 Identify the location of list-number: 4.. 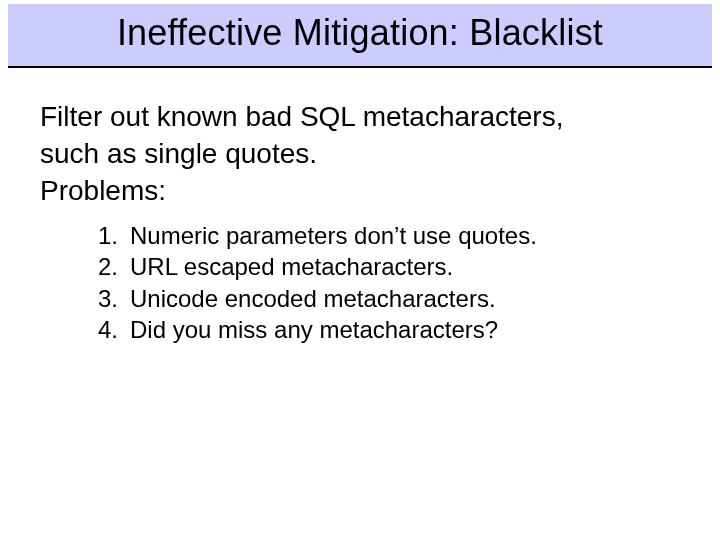
(107, 330).